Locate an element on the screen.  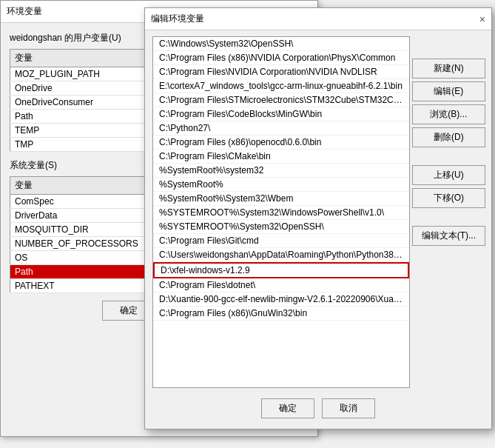
list-item: D:\Xuantie-900-gcc-elf-newlib-mingw-V2.6… is located at coordinates (281, 299).